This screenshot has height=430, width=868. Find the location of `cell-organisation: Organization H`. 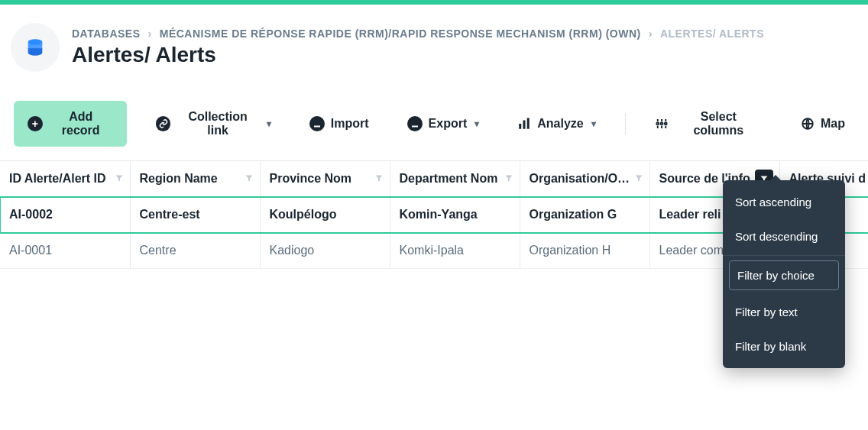

cell-organisation: Organization H is located at coordinates (585, 251).